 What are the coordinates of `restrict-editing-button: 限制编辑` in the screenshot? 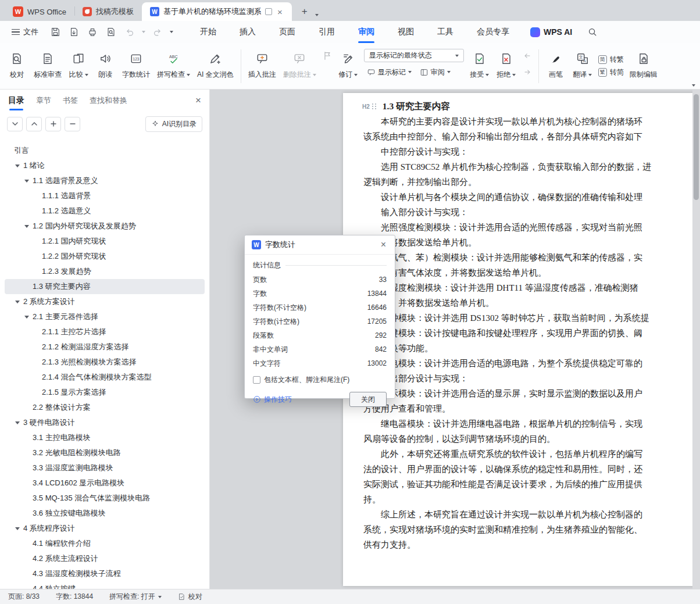 It's located at (644, 66).